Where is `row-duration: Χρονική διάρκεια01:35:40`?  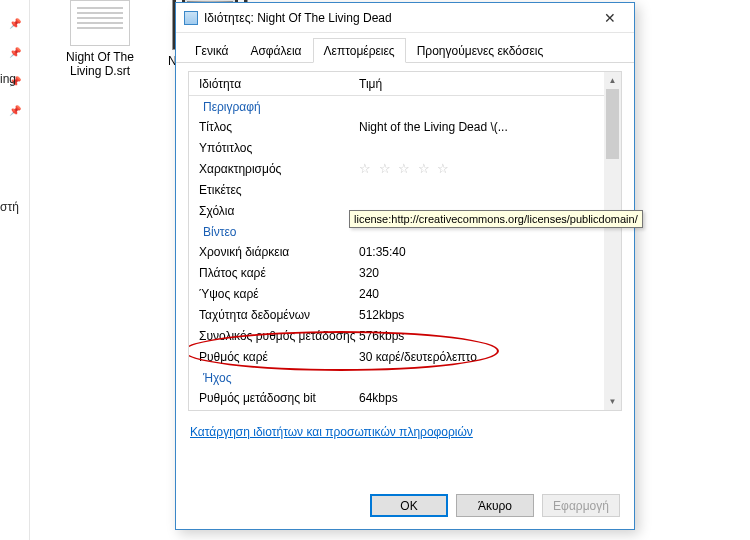
row-duration: Χρονική διάρκεια01:35:40 is located at coordinates (396, 252).